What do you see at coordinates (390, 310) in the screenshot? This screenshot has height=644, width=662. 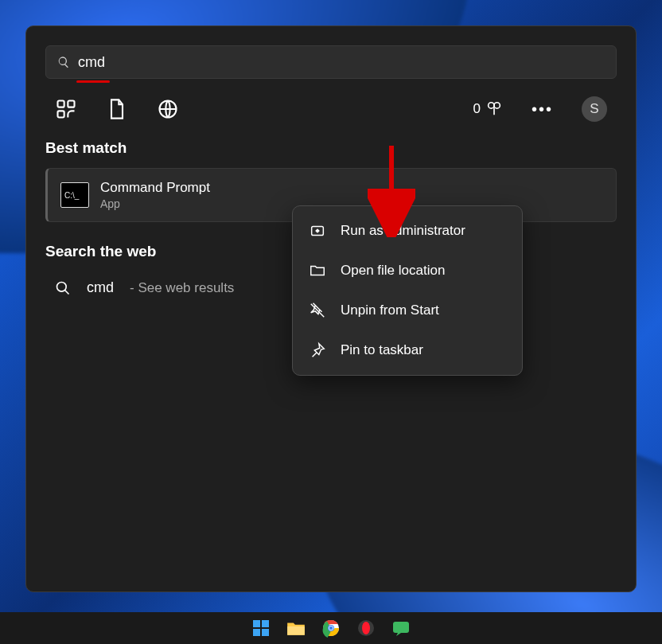 I see `ctx-label: Unpin from Start` at bounding box center [390, 310].